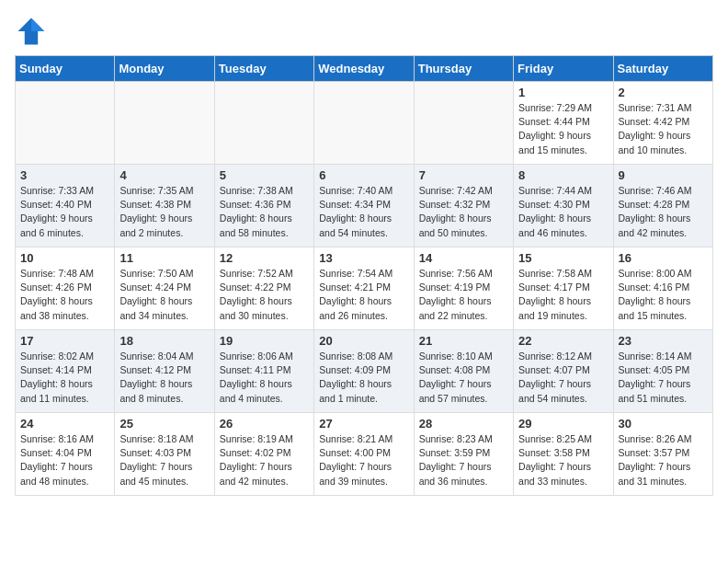 The height and width of the screenshot is (563, 728). What do you see at coordinates (663, 206) in the screenshot?
I see `day-cell: 9Sunrise: 7:46 AM Sunset: 4:28 PM Daylig…` at bounding box center [663, 206].